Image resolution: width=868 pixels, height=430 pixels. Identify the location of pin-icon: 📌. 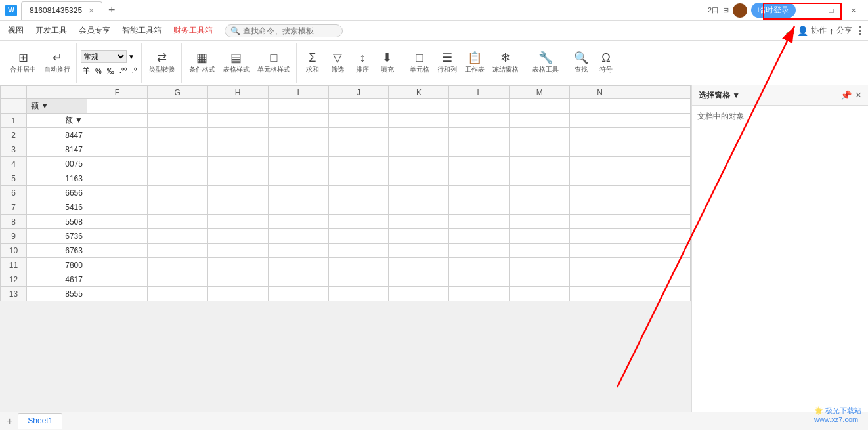
(846, 95).